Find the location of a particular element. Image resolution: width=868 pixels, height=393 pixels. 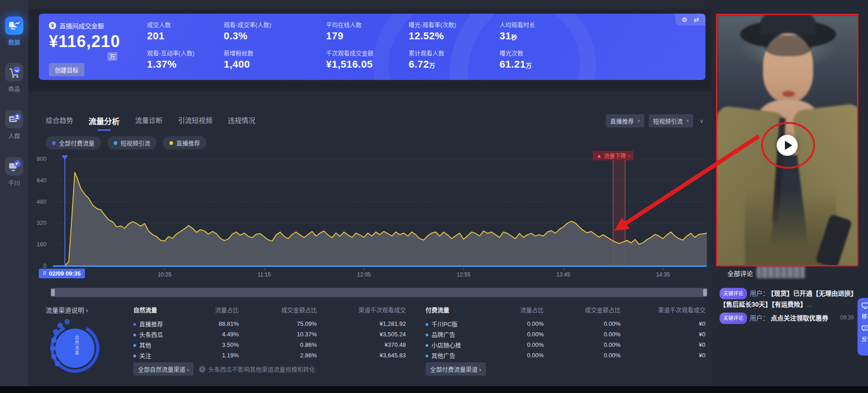

sidebar-item-label: 千川 is located at coordinates (14, 183).